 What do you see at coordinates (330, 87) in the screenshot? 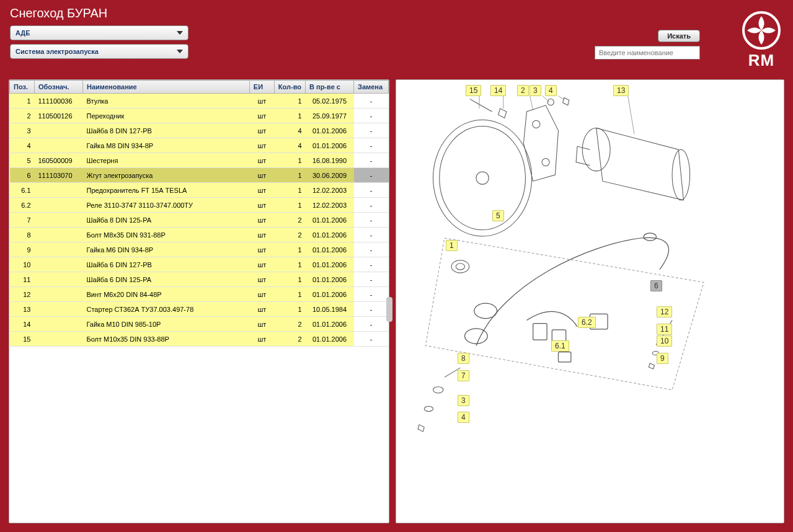
I see `col-date: В пр-ве с` at bounding box center [330, 87].